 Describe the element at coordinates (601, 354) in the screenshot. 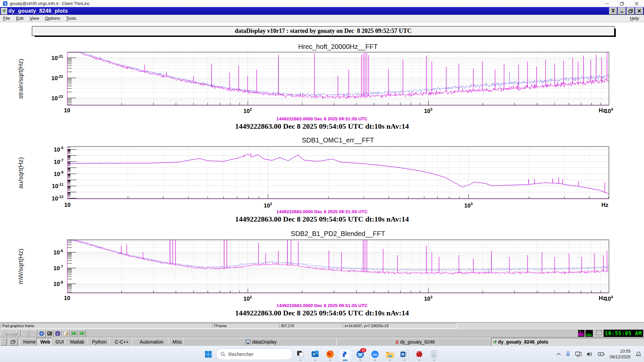

I see `battery-icon` at that location.